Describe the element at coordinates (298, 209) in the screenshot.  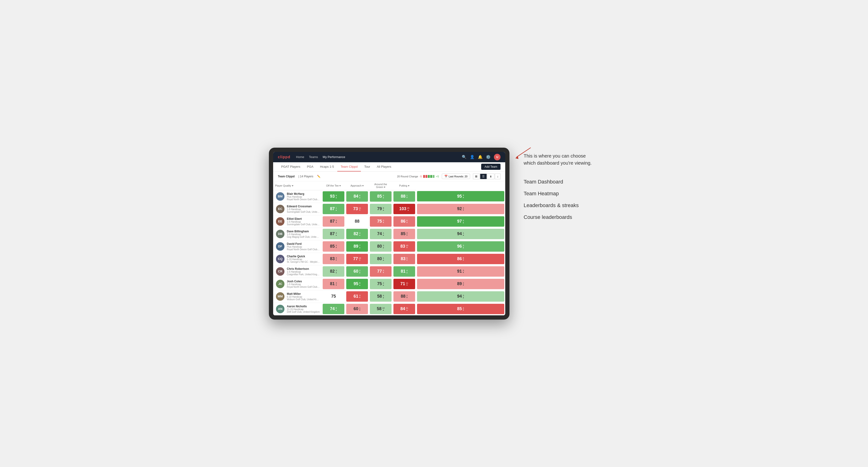
I see `player-cell: ECEdward Crossman1-5 HandicapSunningdale…` at that location.